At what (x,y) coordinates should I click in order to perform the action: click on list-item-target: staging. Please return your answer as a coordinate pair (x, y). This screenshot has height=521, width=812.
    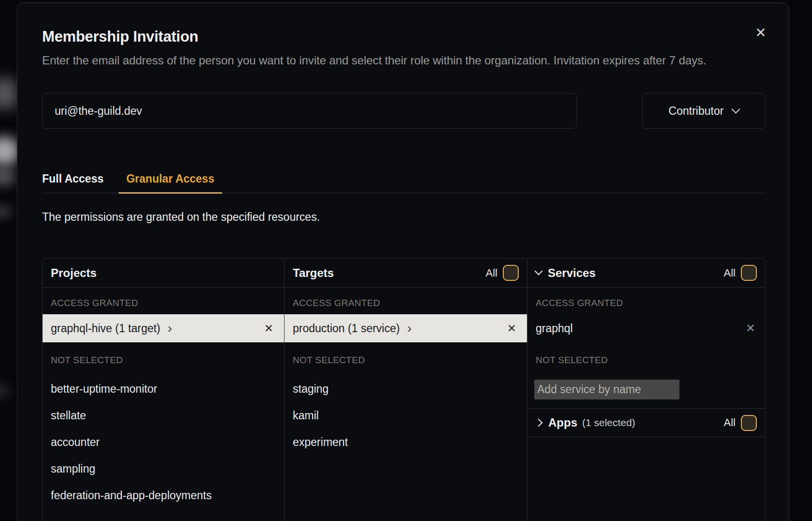
    Looking at the image, I should click on (406, 389).